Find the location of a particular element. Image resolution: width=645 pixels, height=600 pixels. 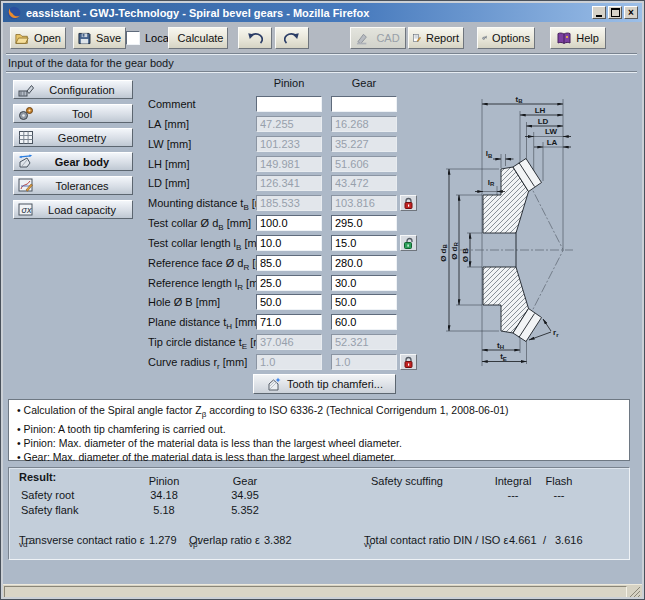

form-row-test-collar-length: Test collar length lB [mm] is located at coordinates (286, 244).